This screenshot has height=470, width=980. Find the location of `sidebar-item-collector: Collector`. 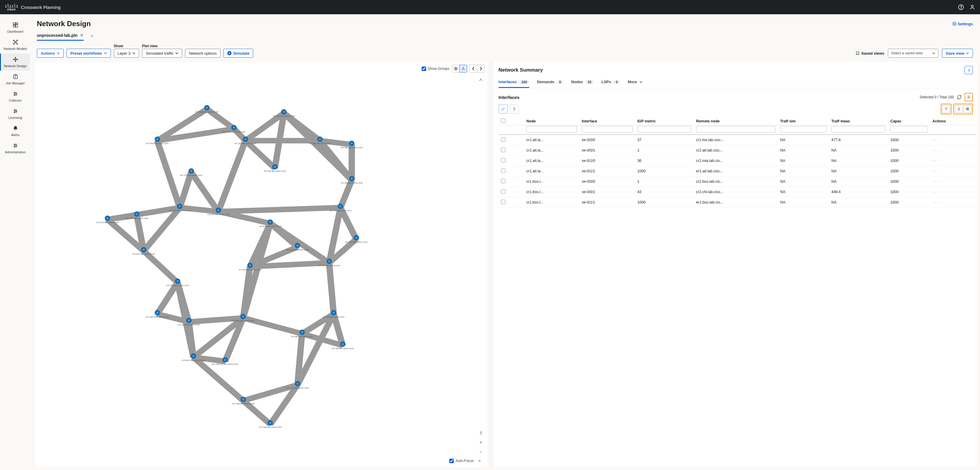

sidebar-item-collector: Collector is located at coordinates (15, 97).